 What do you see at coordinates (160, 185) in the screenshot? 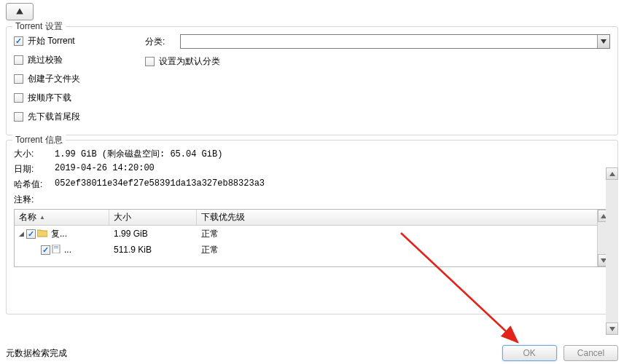
I see `hash-value: 052ef38011e34ef27e58391da13a327eb88323a3` at bounding box center [160, 185].